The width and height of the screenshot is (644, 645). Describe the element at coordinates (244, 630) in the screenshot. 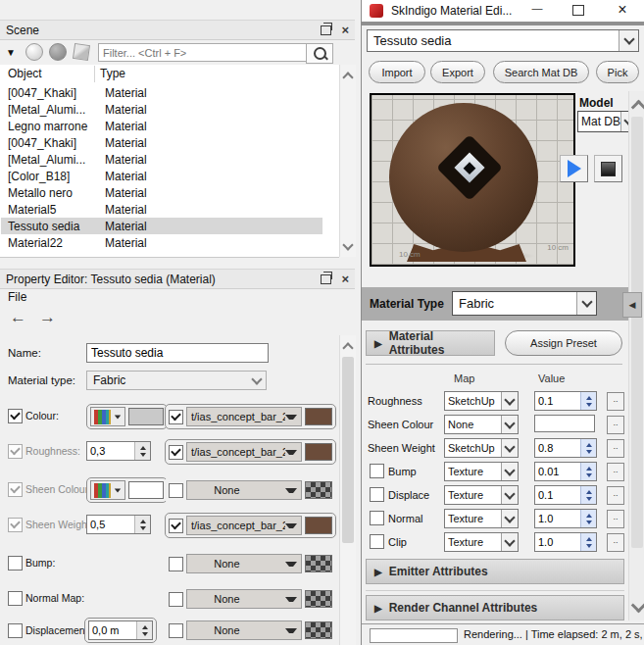

I see `displacement-map-select: None` at that location.